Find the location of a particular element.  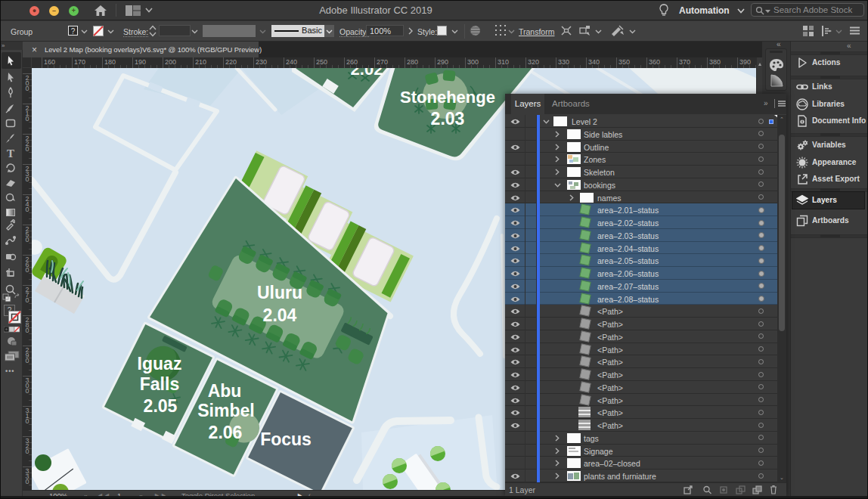

svg-text: 2.04 is located at coordinates (280, 315).